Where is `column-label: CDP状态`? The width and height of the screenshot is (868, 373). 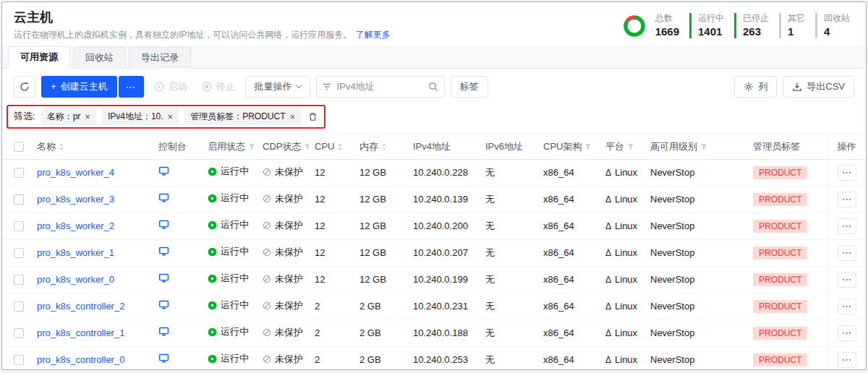 column-label: CDP状态 is located at coordinates (282, 147).